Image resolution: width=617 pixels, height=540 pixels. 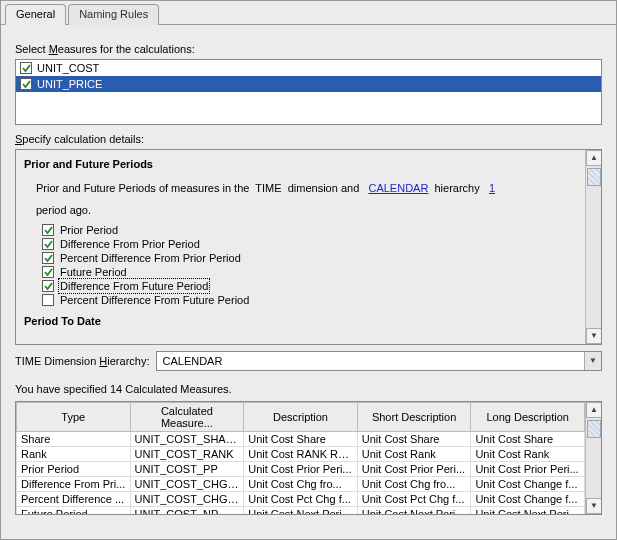 What do you see at coordinates (82, 361) in the screenshot?
I see `time-dim-hierarchy-label: TIME Dimension Hierarchy:` at bounding box center [82, 361].